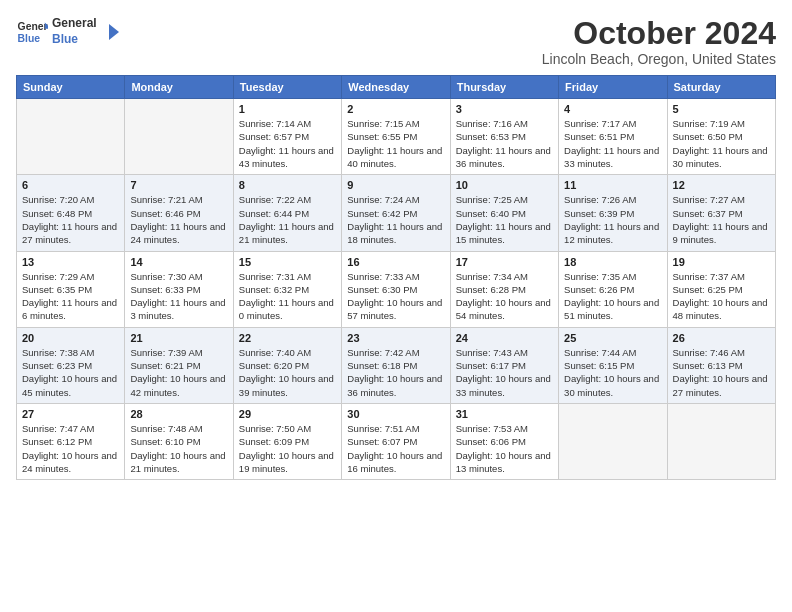 The image size is (792, 612). Describe the element at coordinates (504, 144) in the screenshot. I see `day-info: Sunrise: 7:16 AMSunset: 6:53 PMDaylight:…` at that location.